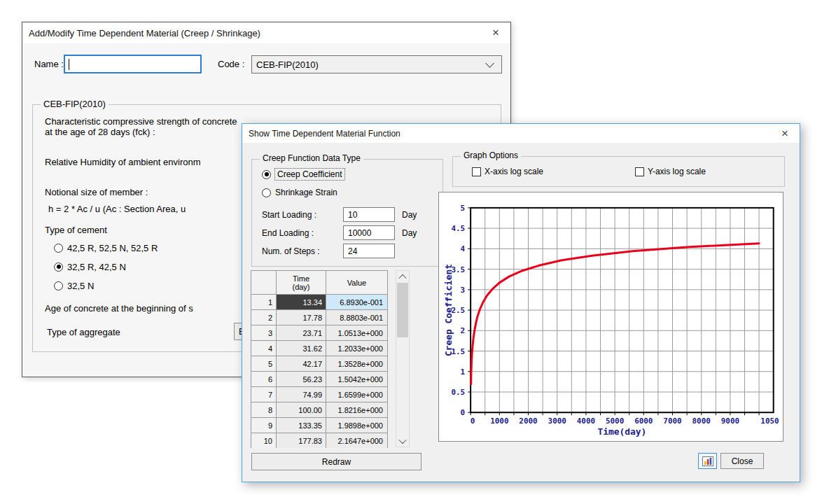  Describe the element at coordinates (264, 302) in the screenshot. I see `row-index-cell: 1` at that location.